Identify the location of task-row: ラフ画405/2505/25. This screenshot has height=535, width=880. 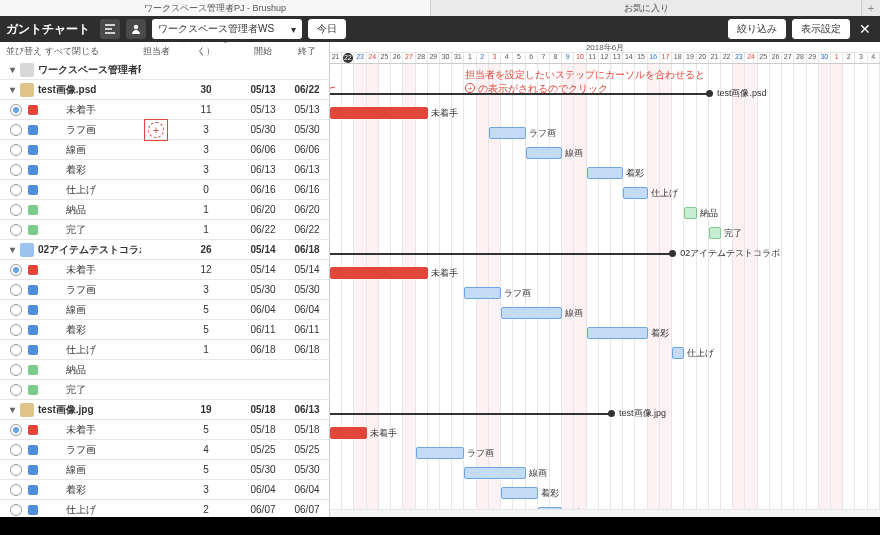
(164, 450).